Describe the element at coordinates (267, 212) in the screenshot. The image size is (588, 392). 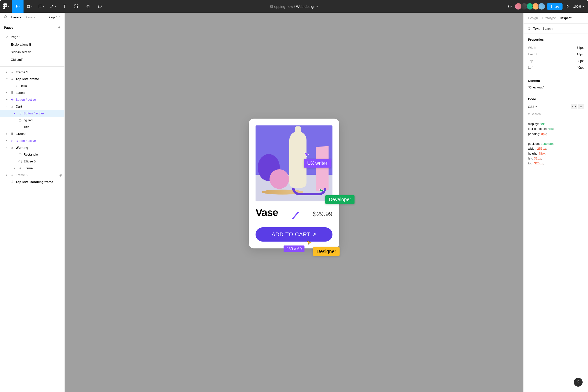
I see `product-title: Vase` at that location.